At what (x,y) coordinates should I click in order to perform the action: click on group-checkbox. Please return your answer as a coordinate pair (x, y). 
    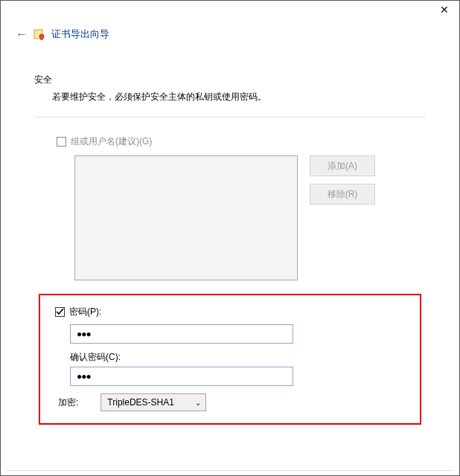
    Looking at the image, I should click on (61, 141).